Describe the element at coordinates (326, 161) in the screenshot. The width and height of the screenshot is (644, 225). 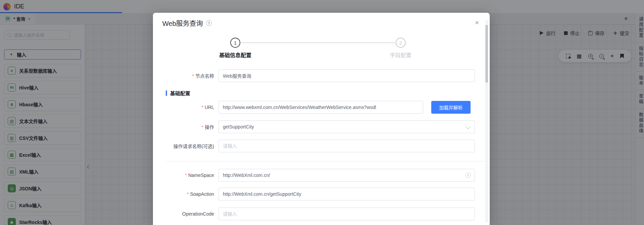
I see `dashed-divider` at that location.